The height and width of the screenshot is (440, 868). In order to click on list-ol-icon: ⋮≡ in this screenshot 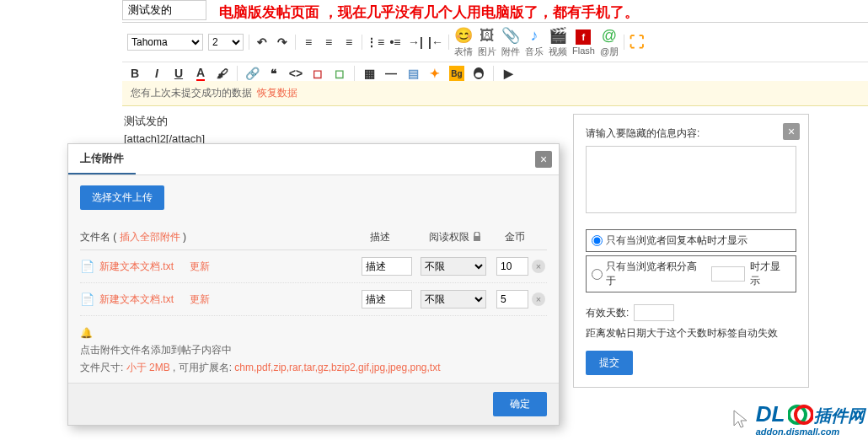, I will do `click(375, 42)`.